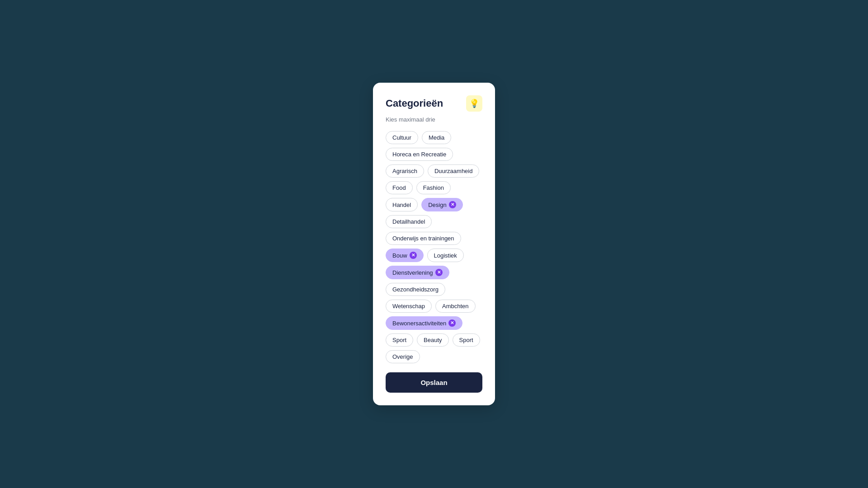 Image resolution: width=868 pixels, height=488 pixels. Describe the element at coordinates (446, 256) in the screenshot. I see `tag-label: Logistiek` at that location.